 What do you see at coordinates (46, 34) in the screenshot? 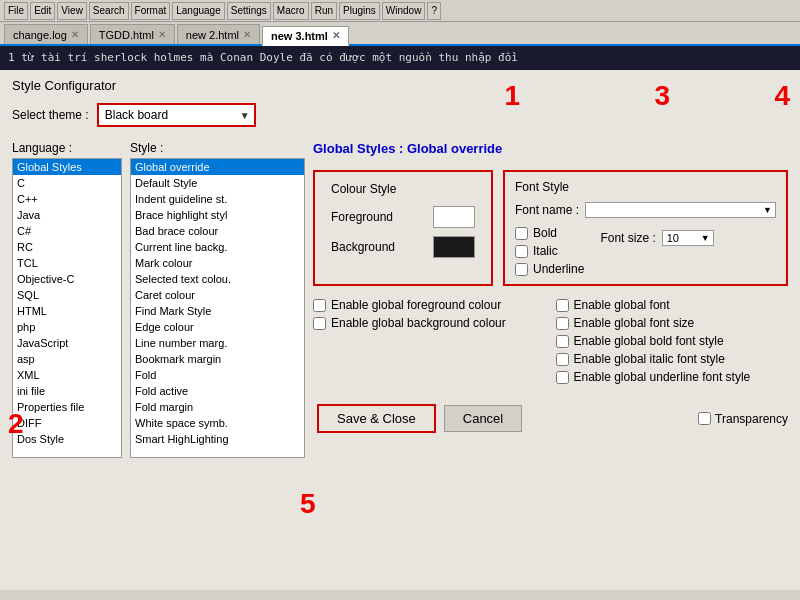
I see `tab-changelog: change.log ✕` at bounding box center [46, 34].